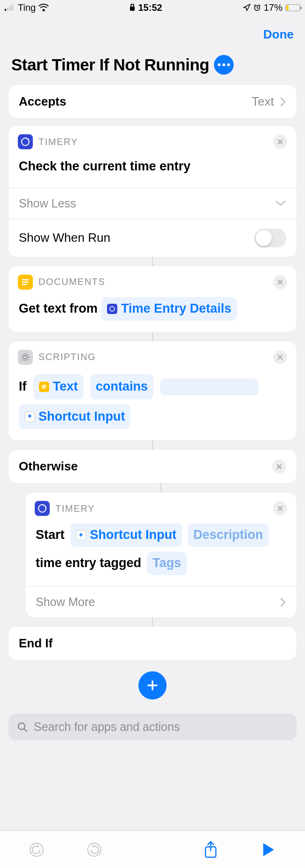 The image size is (305, 868). What do you see at coordinates (161, 602) in the screenshot?
I see `show-more-row: Show More` at bounding box center [161, 602].